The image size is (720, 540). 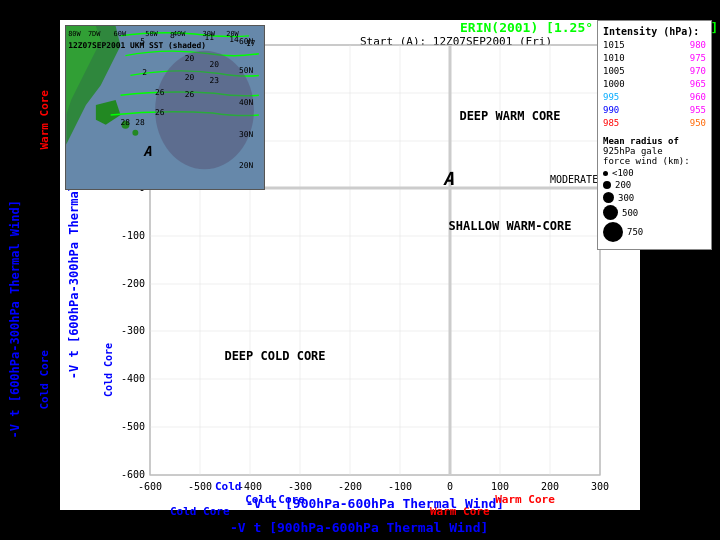 I want to click on svg-text: 20N, so click(x=246, y=166).